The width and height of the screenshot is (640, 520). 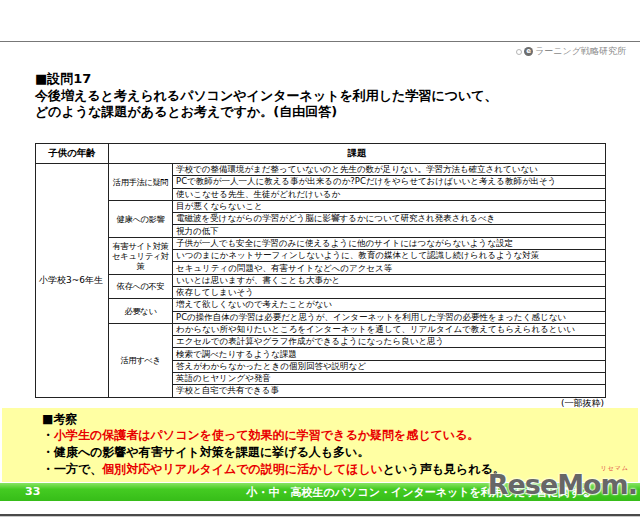 What do you see at coordinates (390, 194) in the screenshot?
I see `answer-cell: 使いこなせる先生、生徒がどれだけいるか` at bounding box center [390, 194].